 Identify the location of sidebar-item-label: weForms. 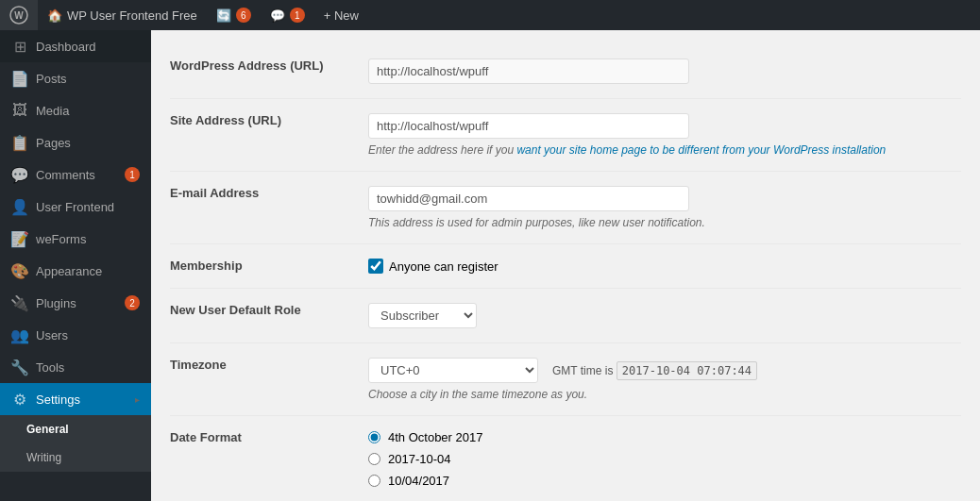
(60, 240).